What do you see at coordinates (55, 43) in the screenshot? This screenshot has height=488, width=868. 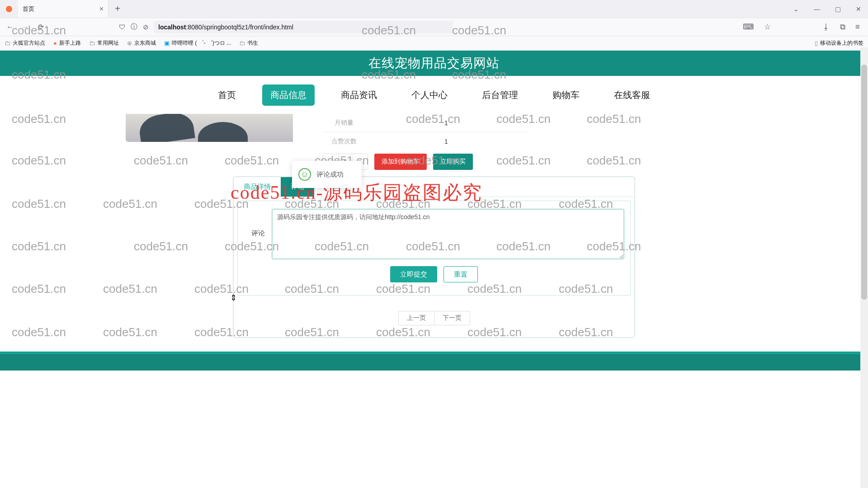 I see `firefox-icon: ●` at bounding box center [55, 43].